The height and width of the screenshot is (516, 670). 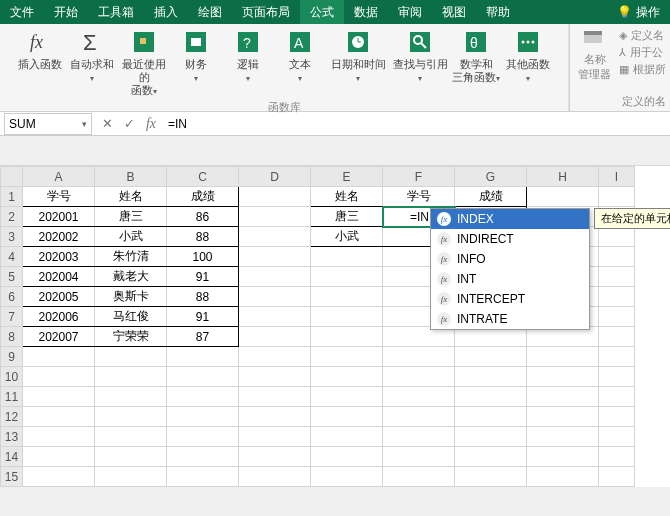 What do you see at coordinates (266, 12) in the screenshot?
I see `tab-page-layout: 页面布局` at bounding box center [266, 12].